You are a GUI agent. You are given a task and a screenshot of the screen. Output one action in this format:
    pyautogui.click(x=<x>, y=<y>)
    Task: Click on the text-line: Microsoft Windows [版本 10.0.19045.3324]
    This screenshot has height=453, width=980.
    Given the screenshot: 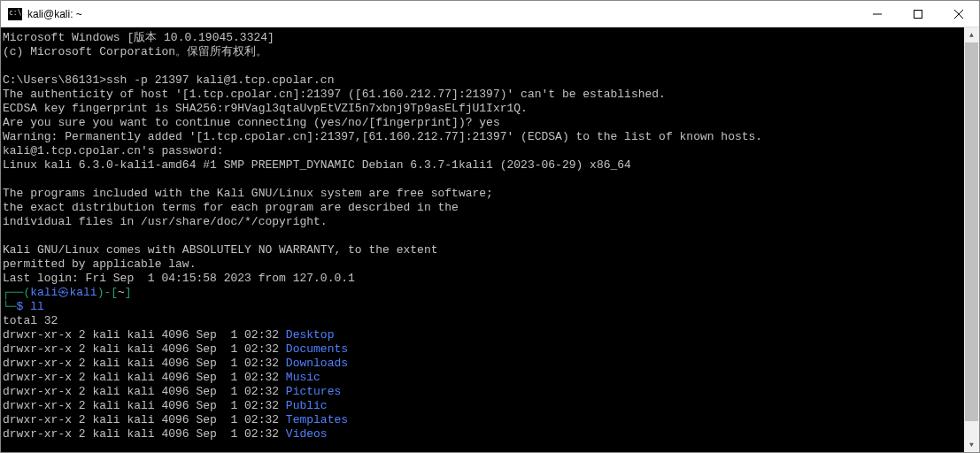 What is the action you would take?
    pyautogui.click(x=138, y=37)
    